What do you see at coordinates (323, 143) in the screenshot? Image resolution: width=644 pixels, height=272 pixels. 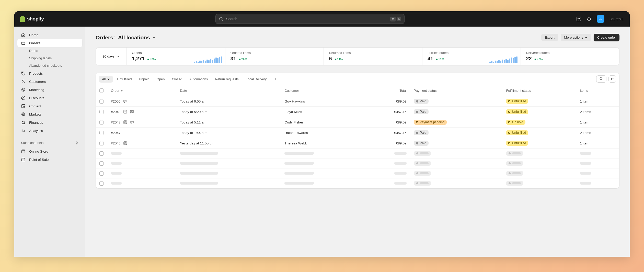 I see `customer-name: Theresa Webb` at bounding box center [323, 143].